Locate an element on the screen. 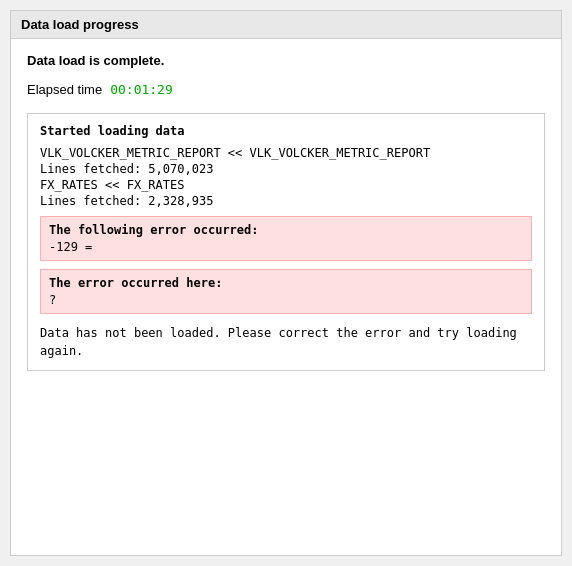 The width and height of the screenshot is (572, 566). panel-header: Data load progress is located at coordinates (286, 25).